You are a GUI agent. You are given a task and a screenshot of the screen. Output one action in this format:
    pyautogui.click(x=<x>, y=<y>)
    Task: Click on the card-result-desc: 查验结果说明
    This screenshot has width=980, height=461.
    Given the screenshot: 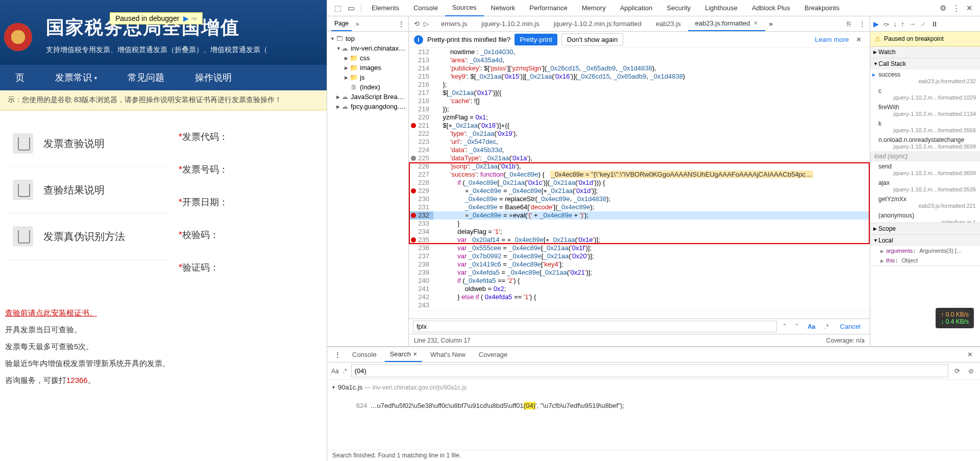 What is the action you would take?
    pyautogui.click(x=87, y=190)
    